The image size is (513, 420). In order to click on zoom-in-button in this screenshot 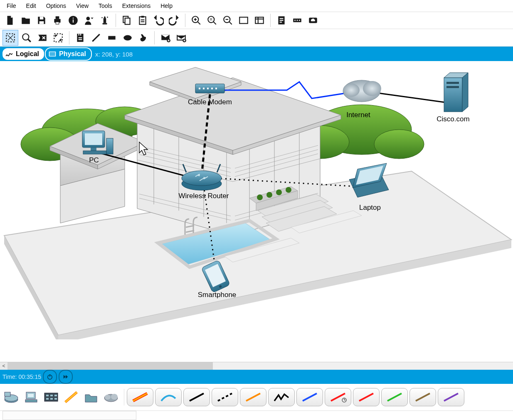, I will do `click(196, 20)`.